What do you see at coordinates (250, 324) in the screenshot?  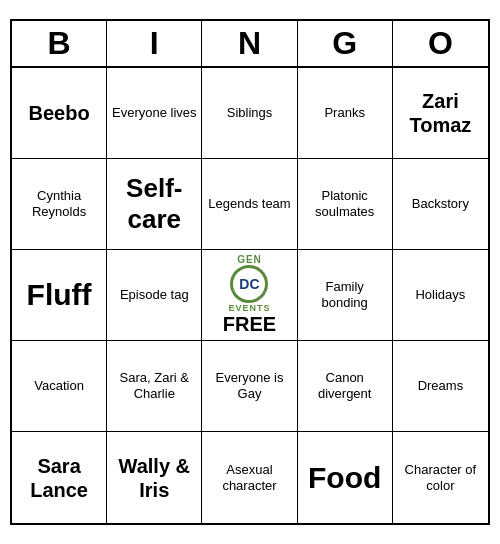 I see `free-label: FREE` at bounding box center [250, 324].